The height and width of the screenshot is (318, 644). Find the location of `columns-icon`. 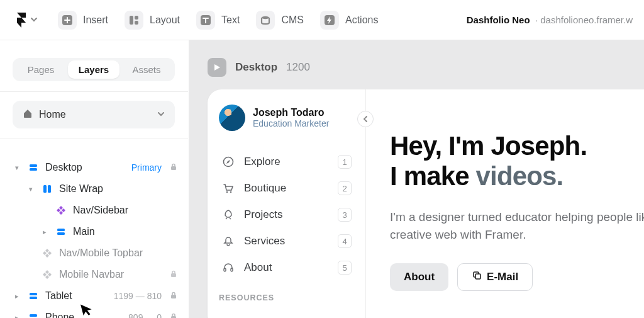

columns-icon is located at coordinates (47, 189).